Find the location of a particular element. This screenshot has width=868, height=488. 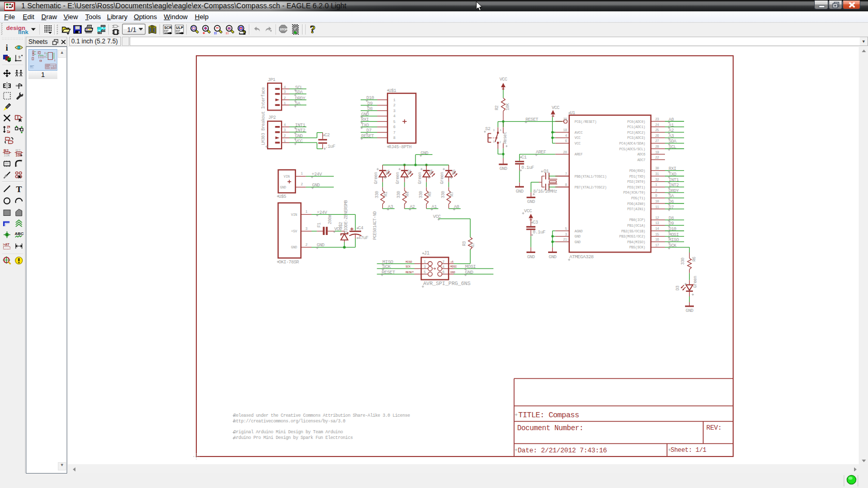

svg-text: OKI-78SR is located at coordinates (289, 262).